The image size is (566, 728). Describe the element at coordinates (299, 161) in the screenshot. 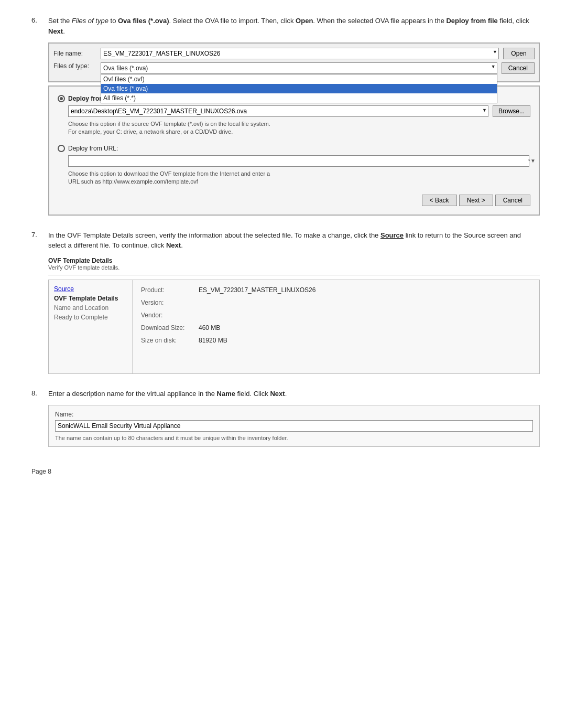

I see `url-input` at that location.